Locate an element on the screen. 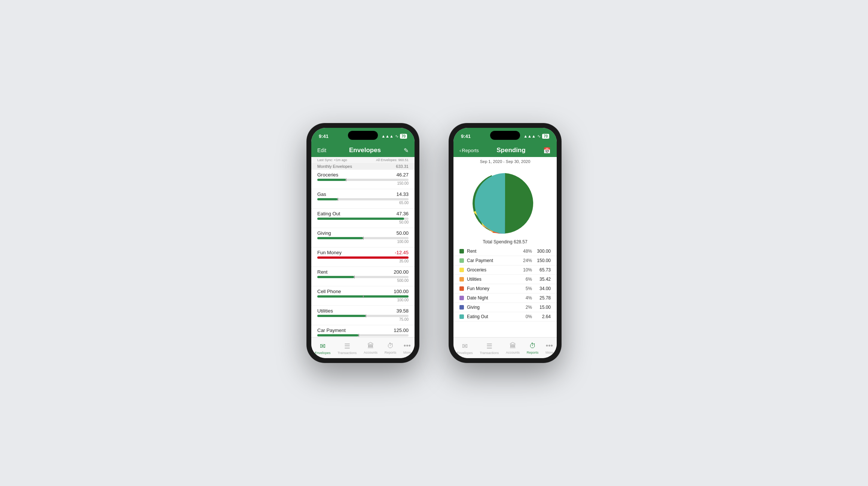  signal-icon-2: ▲▲▲ is located at coordinates (530, 136).